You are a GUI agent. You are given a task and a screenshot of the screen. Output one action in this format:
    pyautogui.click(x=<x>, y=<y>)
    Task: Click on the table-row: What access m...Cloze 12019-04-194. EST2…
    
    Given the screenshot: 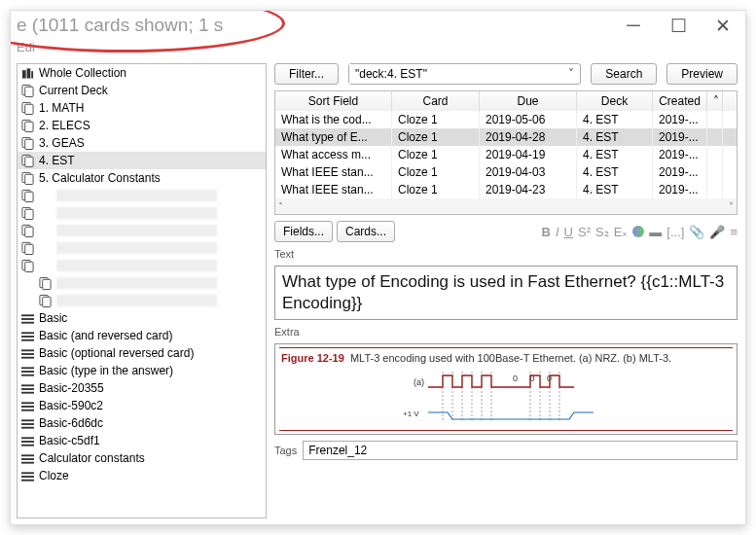 What is the action you would take?
    pyautogui.click(x=506, y=155)
    